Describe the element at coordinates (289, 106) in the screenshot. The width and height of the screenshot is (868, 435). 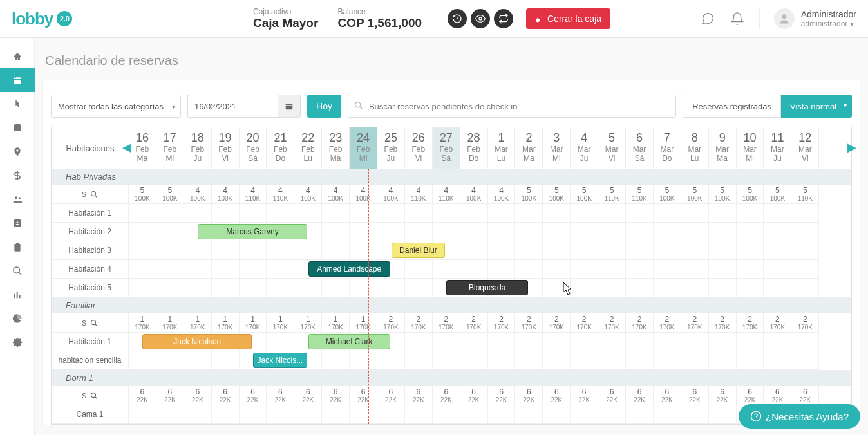
I see `date-picker-button` at that location.